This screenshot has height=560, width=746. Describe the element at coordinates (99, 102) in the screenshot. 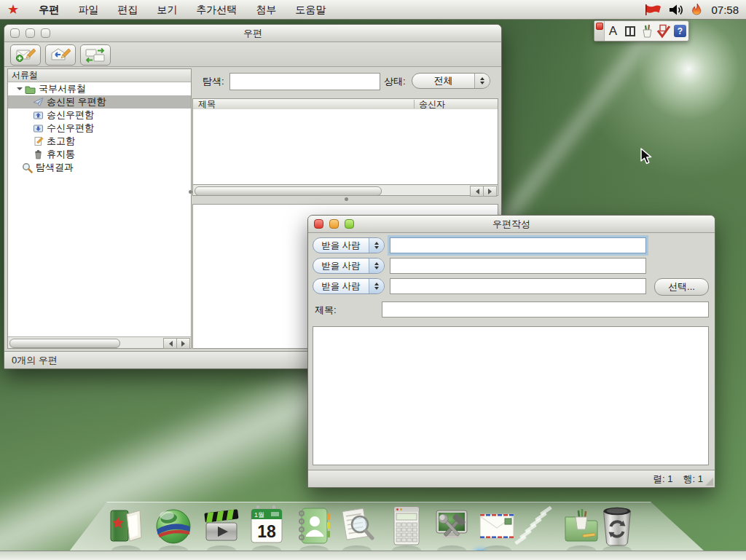

I see `tree-item-sent-mailbox: 송신된 우편함` at that location.